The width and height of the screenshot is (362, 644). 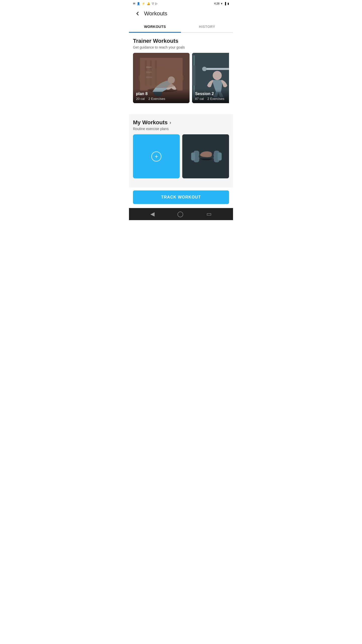 I want to click on trainer-workout-cards: 60cm 60cm 60cm plan 8 20 cal, so click(x=181, y=78).